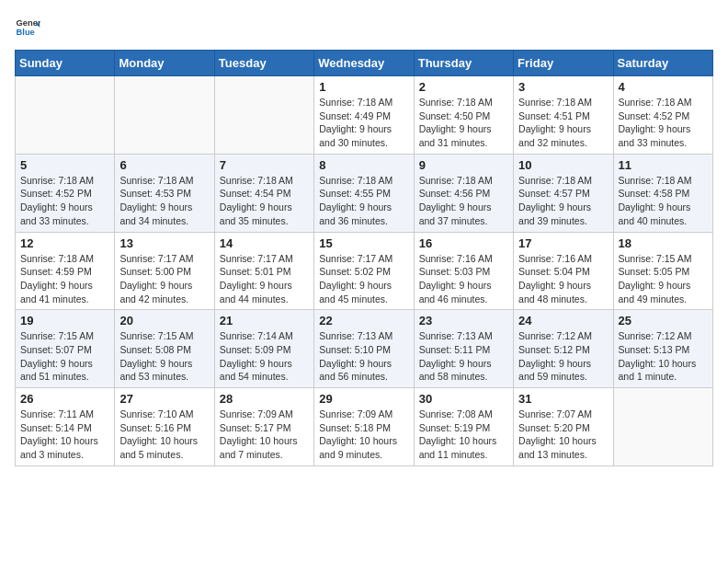 This screenshot has width=728, height=563. Describe the element at coordinates (265, 320) in the screenshot. I see `day-number: 21` at that location.